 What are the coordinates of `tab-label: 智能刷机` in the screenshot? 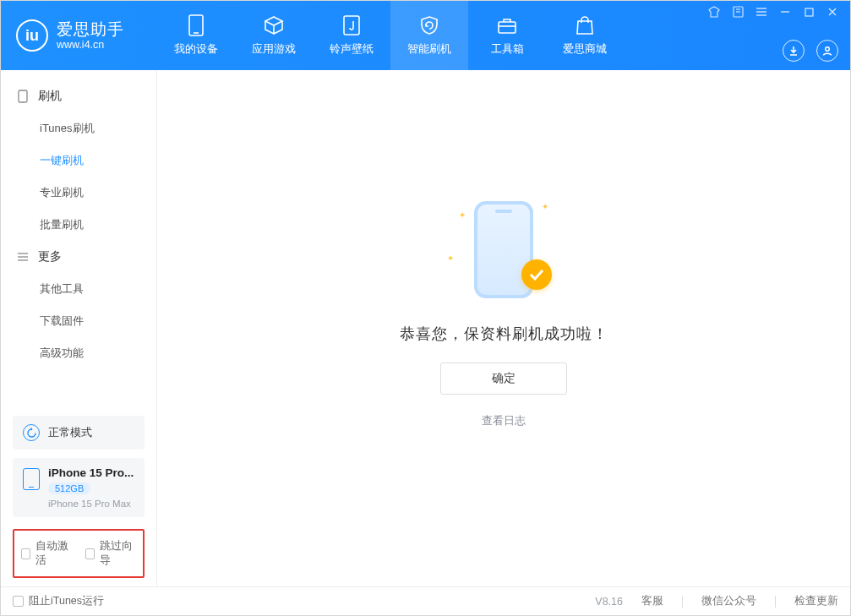 It's located at (429, 49).